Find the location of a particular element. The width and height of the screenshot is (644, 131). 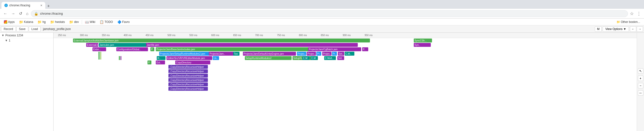

track-jamfile: Jamfile.jam is located at coordinates (252, 45).